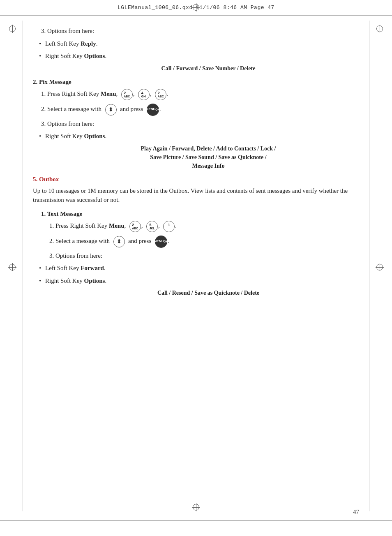  Describe the element at coordinates (105, 94) in the screenshot. I see `pix-step-1-text: 1. Press Right Soft Key Menu, 2 ABC , 4 …` at that location.